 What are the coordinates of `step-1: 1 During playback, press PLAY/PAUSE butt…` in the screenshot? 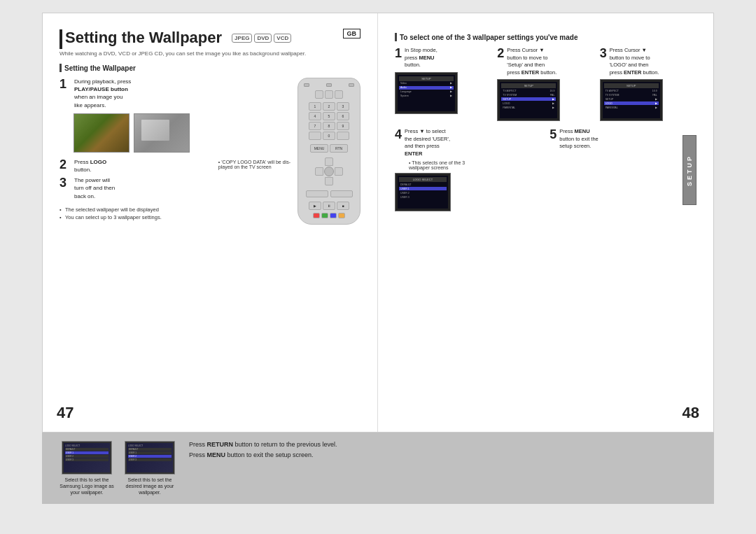 It's located at (175, 94).